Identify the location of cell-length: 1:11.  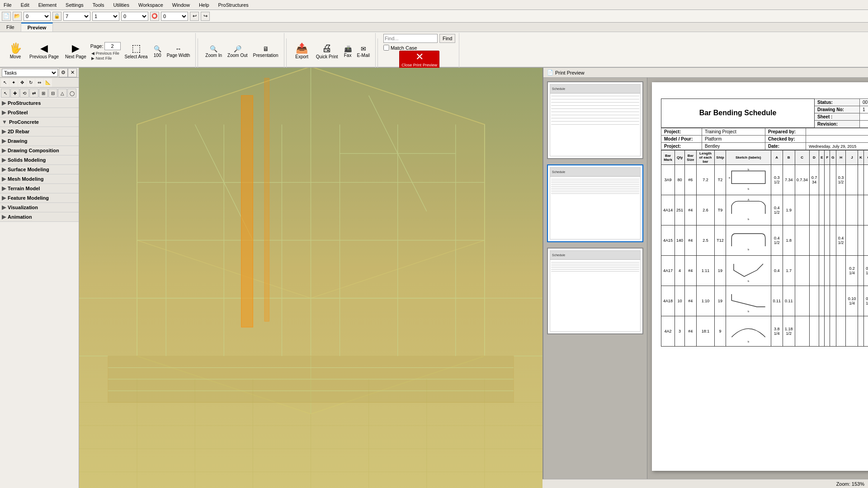
(705, 271).